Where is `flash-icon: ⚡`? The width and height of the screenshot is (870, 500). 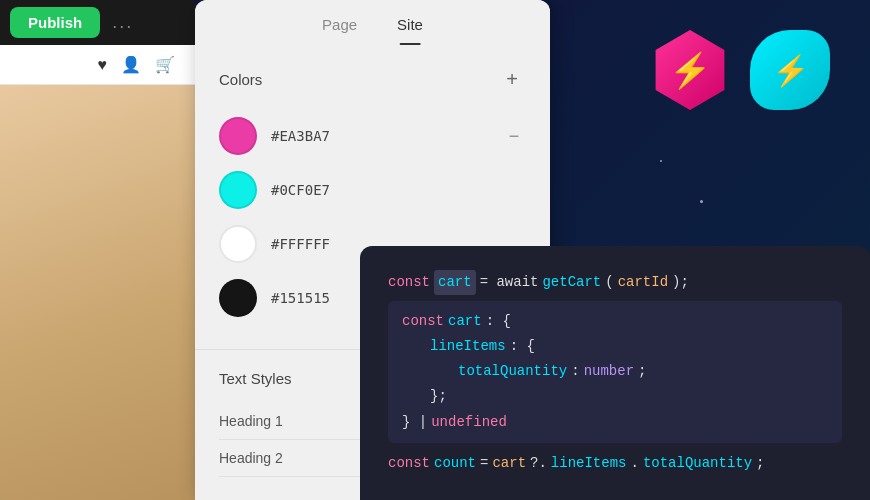 flash-icon: ⚡ is located at coordinates (790, 70).